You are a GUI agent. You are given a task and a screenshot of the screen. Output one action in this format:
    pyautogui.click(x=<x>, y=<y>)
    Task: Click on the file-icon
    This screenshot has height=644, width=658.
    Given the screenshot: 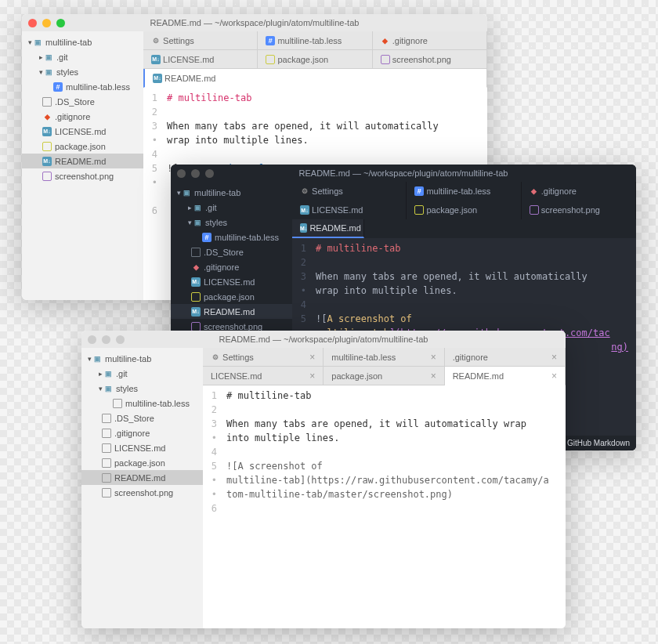 What is the action you would take?
    pyautogui.click(x=107, y=463)
    